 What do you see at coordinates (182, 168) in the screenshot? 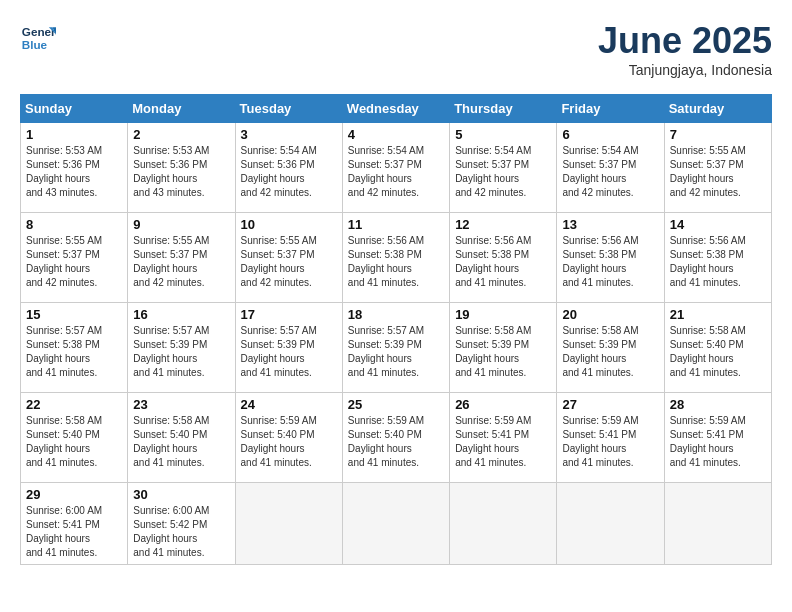
I see `table-row: 2 Sunrise: 5:53 AM Sunset: 5:36 PM Dayli…` at bounding box center [182, 168].